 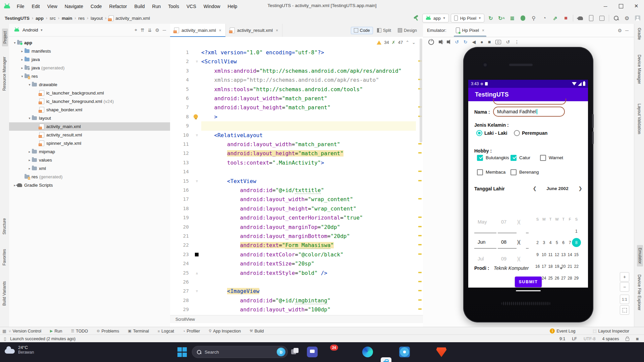 What do you see at coordinates (441, 352) in the screenshot?
I see `taskbar-app-brave` at bounding box center [441, 352].